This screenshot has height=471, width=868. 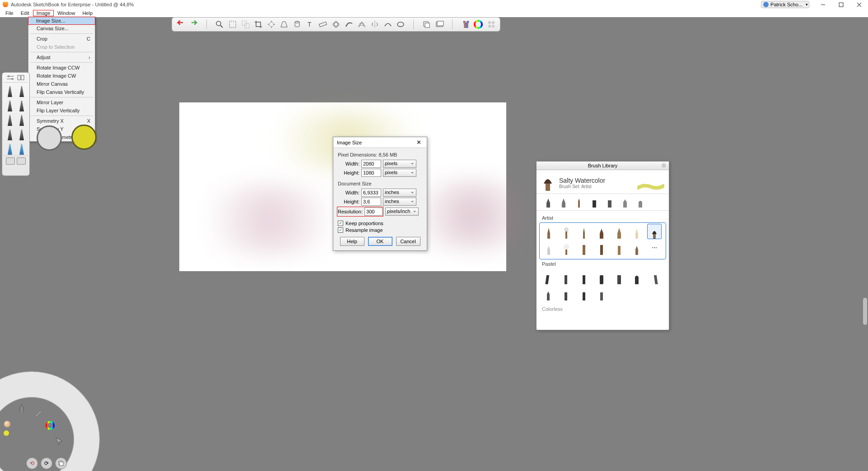 I want to click on lagoon-color-icon, so click(x=50, y=425).